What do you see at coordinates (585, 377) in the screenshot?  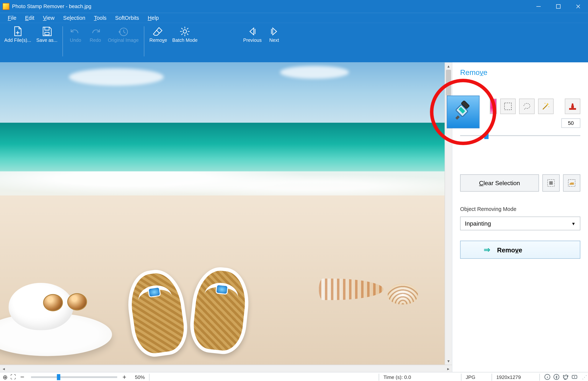 I see `resize-grip: ⋰` at bounding box center [585, 377].